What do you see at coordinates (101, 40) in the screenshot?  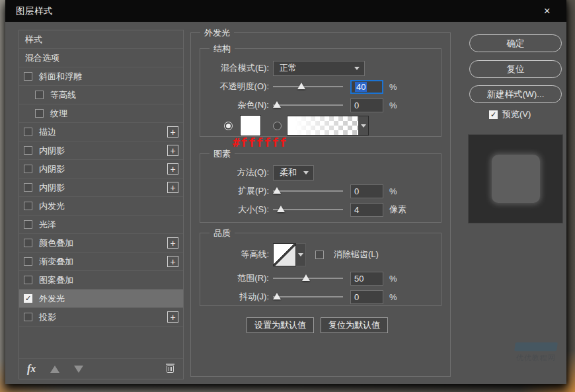 I see `sidebar-item-styles: 样式` at bounding box center [101, 40].